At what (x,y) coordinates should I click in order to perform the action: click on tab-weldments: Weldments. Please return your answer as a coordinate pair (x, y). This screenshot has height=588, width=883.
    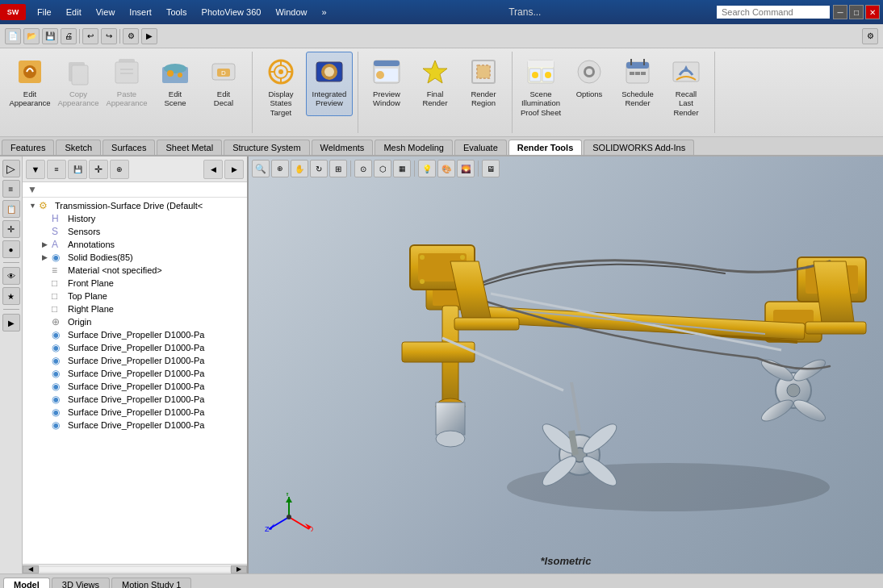
    Looking at the image, I should click on (342, 147).